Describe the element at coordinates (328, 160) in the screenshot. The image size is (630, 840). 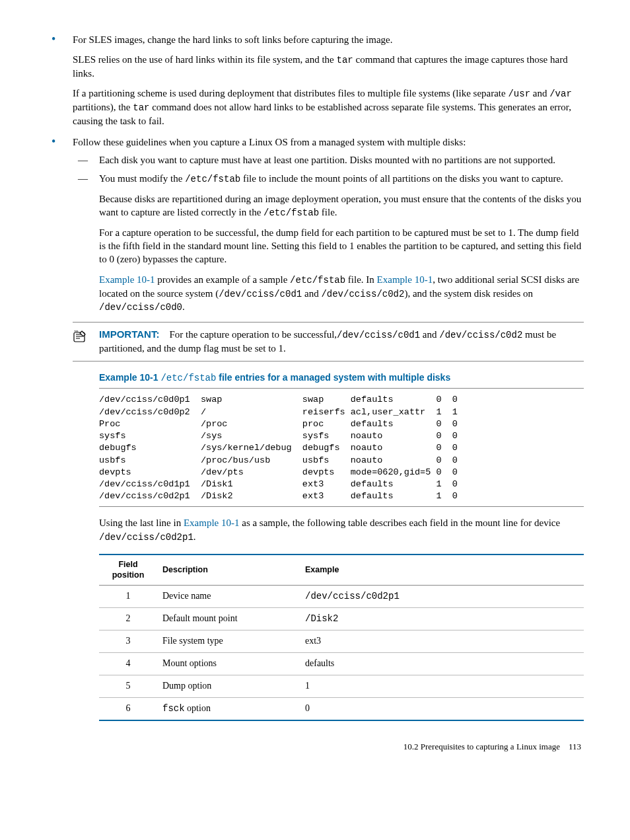
I see `dash-item-1: Each disk you want to capture must have …` at that location.